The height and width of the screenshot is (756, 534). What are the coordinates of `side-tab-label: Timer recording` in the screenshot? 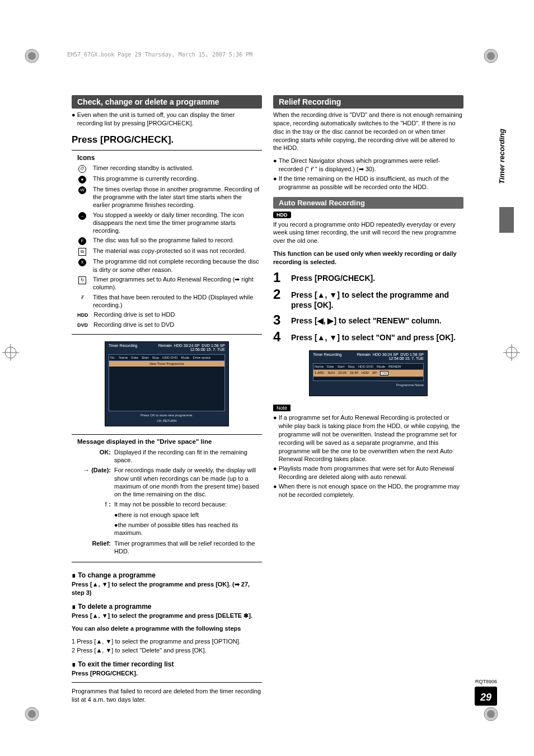 It's located at (502, 157).